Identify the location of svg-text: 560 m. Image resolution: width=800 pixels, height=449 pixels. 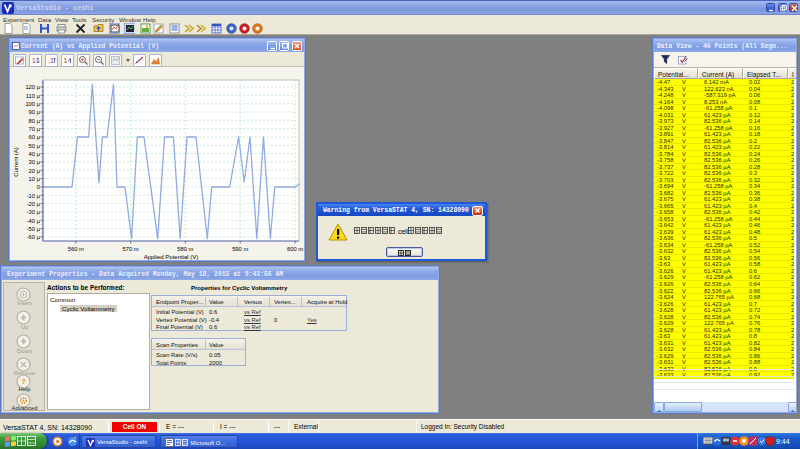
(76, 249).